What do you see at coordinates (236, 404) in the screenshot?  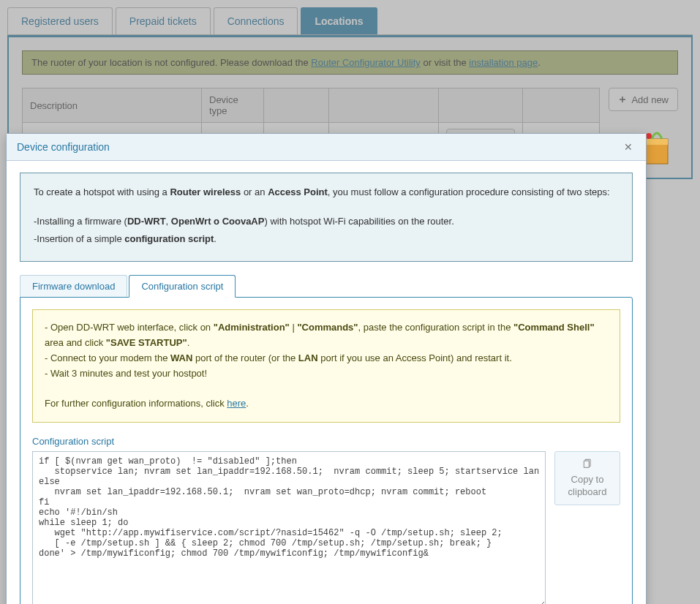 I see `further-info-link: here` at bounding box center [236, 404].